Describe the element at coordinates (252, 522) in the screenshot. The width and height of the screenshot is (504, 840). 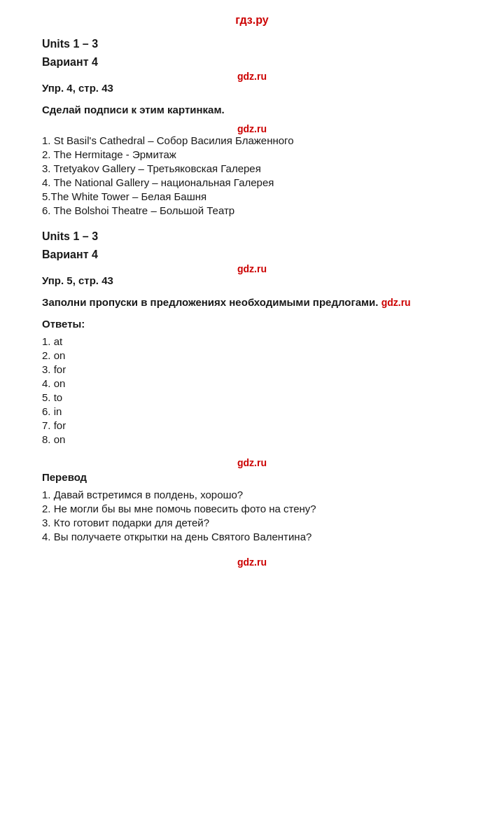
I see `translation-item: 3. Кто готовит подарки для детей?` at that location.